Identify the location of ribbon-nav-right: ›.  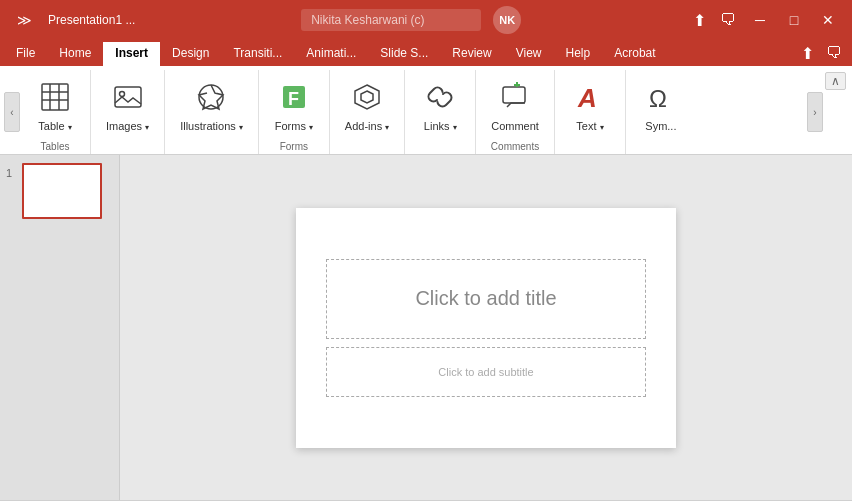
(815, 112).